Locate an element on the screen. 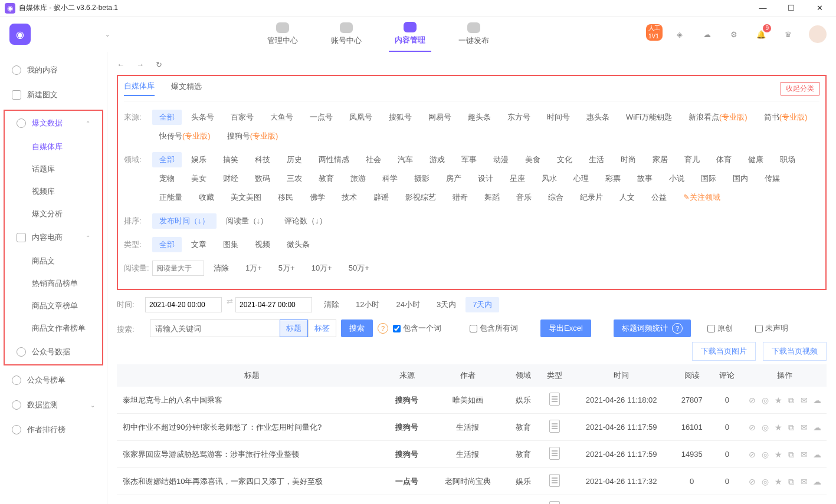 The height and width of the screenshot is (504, 836). help-icon: ? is located at coordinates (383, 328).